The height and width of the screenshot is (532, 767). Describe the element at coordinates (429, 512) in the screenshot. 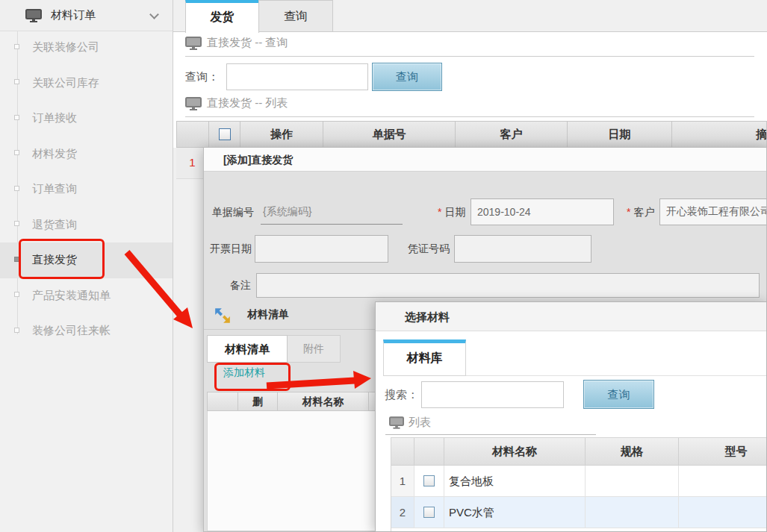

I see `row-checkbox-cell` at that location.